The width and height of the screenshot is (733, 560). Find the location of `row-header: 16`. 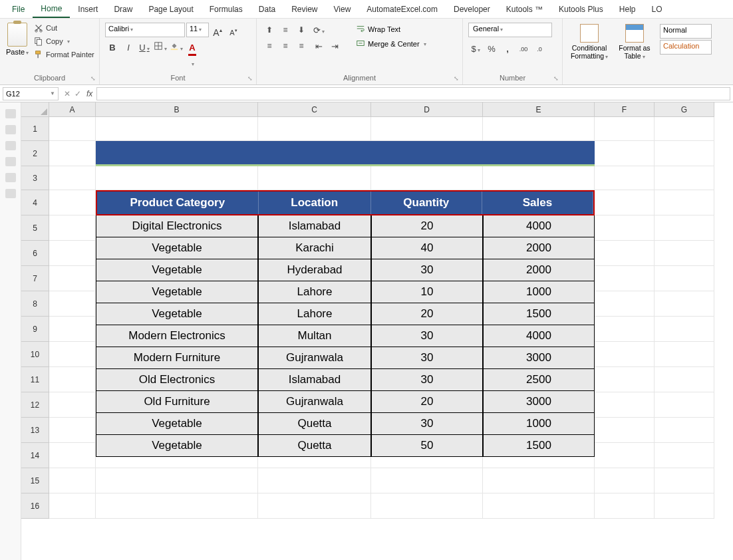

row-header: 16 is located at coordinates (35, 506).